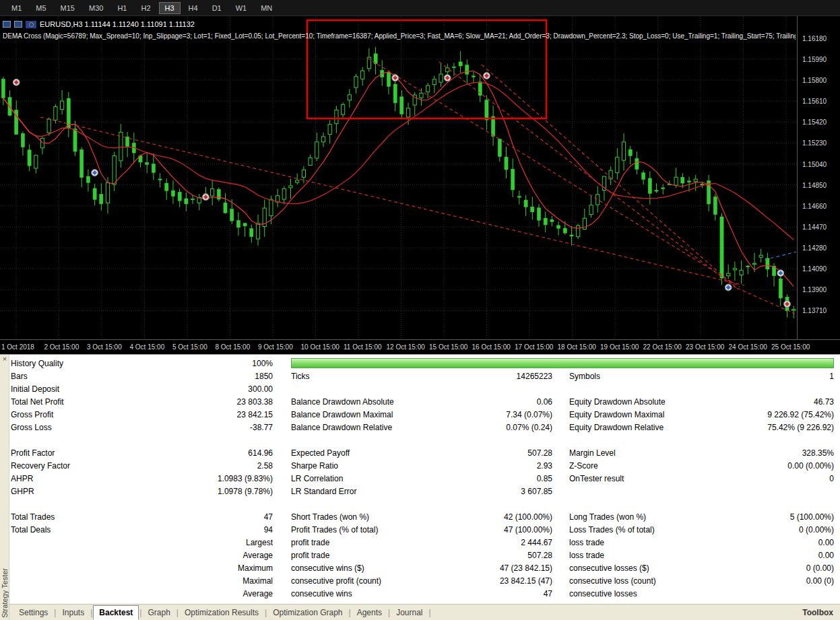 Image resolution: width=840 pixels, height=620 pixels. Describe the element at coordinates (769, 479) in the screenshot. I see `metric-value: 0` at that location.